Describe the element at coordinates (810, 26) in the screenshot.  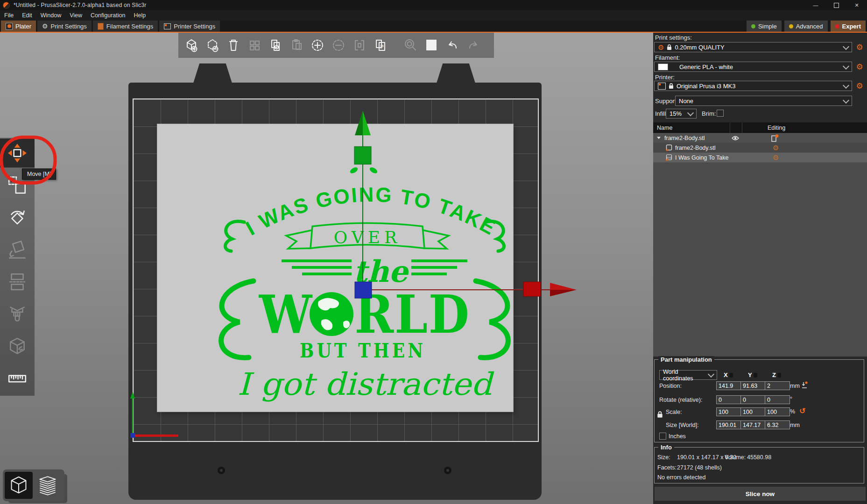
I see `mode-advanced-label: Advanced` at that location.